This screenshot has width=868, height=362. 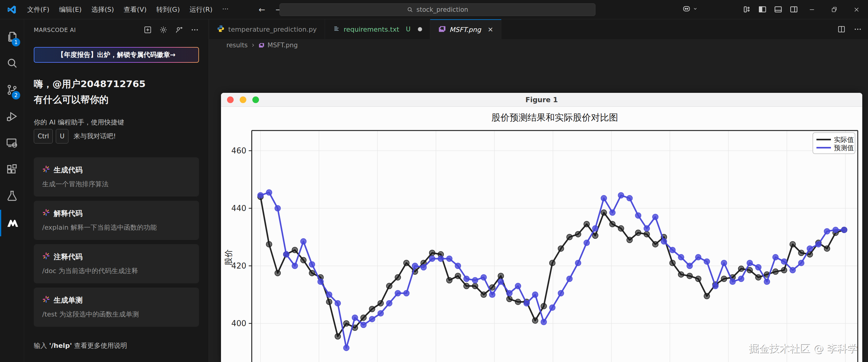 I want to click on menu-item-1: 编辑(E), so click(x=70, y=9).